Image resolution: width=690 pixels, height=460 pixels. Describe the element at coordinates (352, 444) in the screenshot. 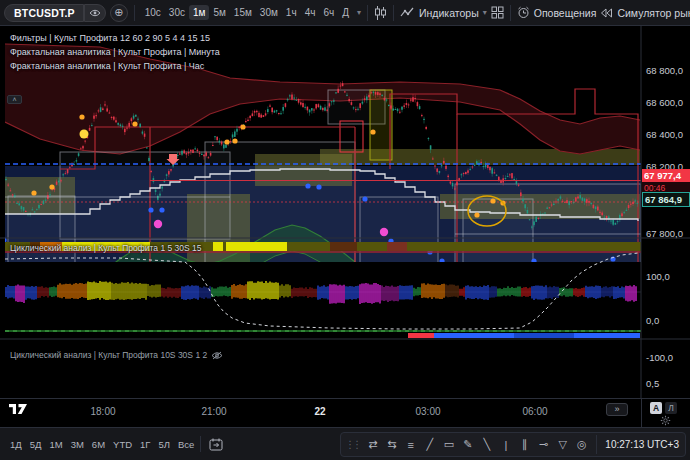

I see `drag-handle: ⋮⋮` at that location.